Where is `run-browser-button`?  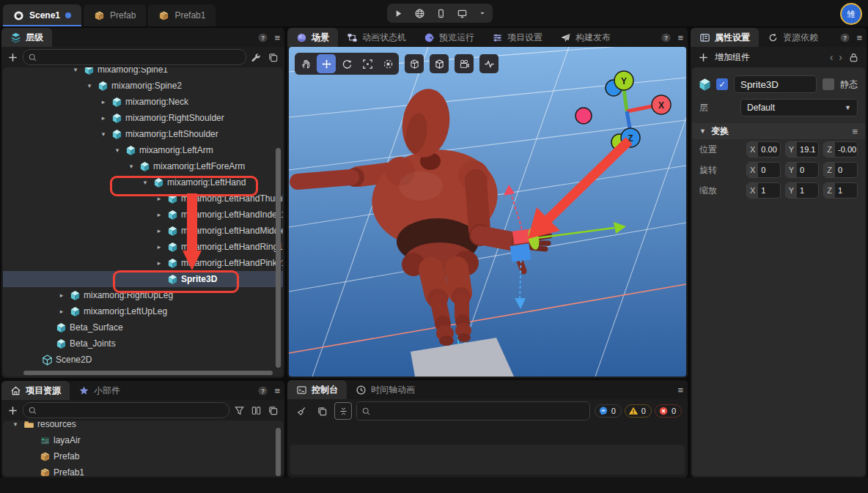 run-browser-button is located at coordinates (419, 13).